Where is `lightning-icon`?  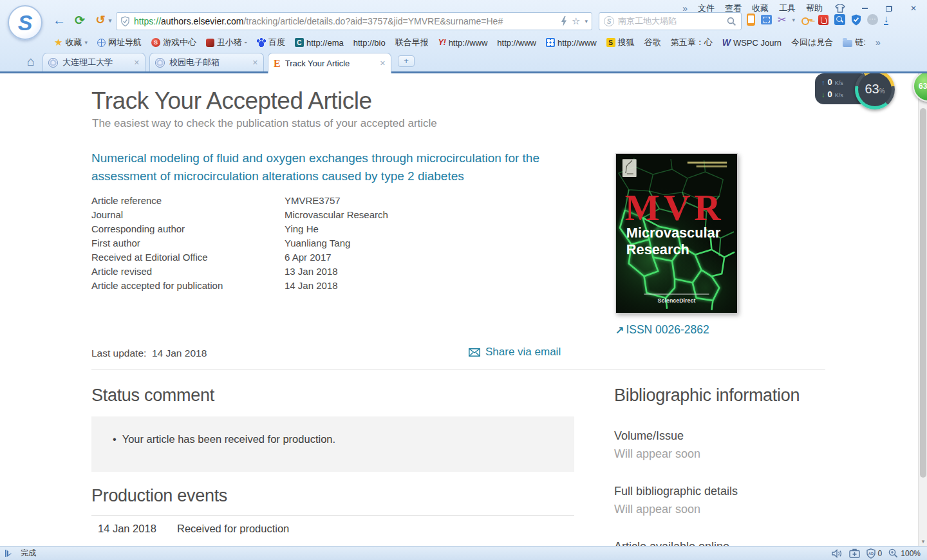 lightning-icon is located at coordinates (564, 21).